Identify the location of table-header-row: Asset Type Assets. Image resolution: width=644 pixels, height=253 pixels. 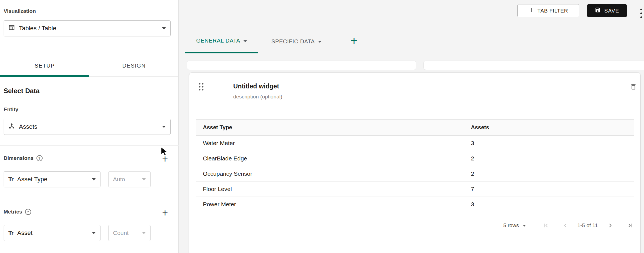
(415, 127).